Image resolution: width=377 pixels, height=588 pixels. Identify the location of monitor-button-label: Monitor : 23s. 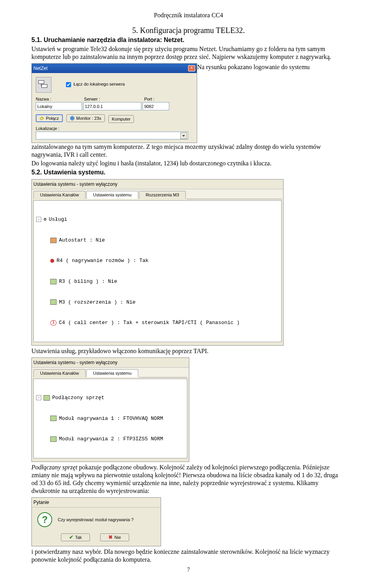
(89, 118).